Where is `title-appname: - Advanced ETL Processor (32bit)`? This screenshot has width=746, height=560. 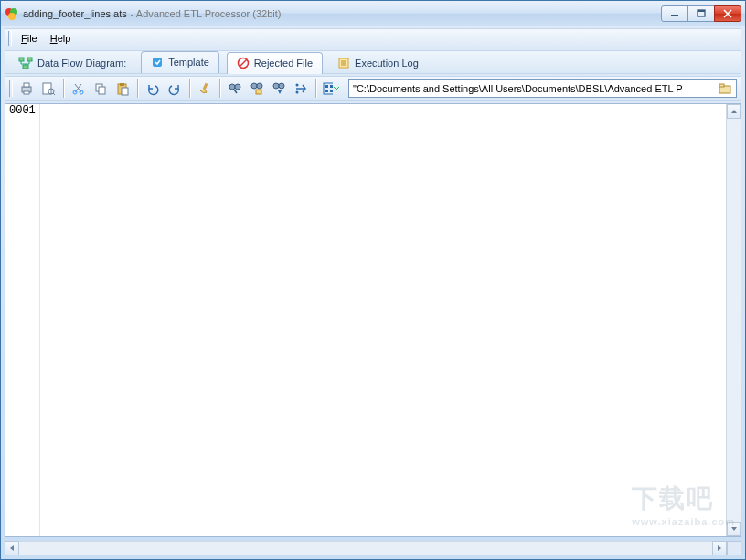 title-appname: - Advanced ETL Processor (32bit) is located at coordinates (207, 14).